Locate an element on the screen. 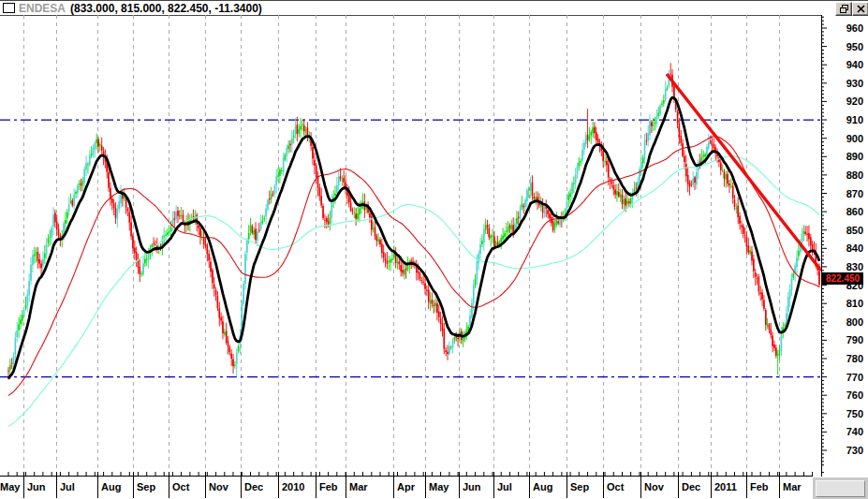  svg-text: Apr is located at coordinates (406, 487).